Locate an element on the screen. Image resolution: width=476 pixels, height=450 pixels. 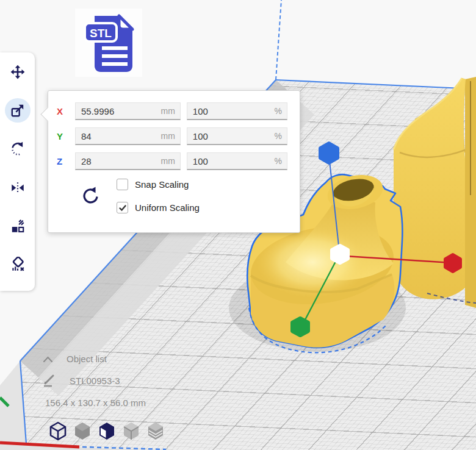
axis-z-label: Z is located at coordinates (62, 161).